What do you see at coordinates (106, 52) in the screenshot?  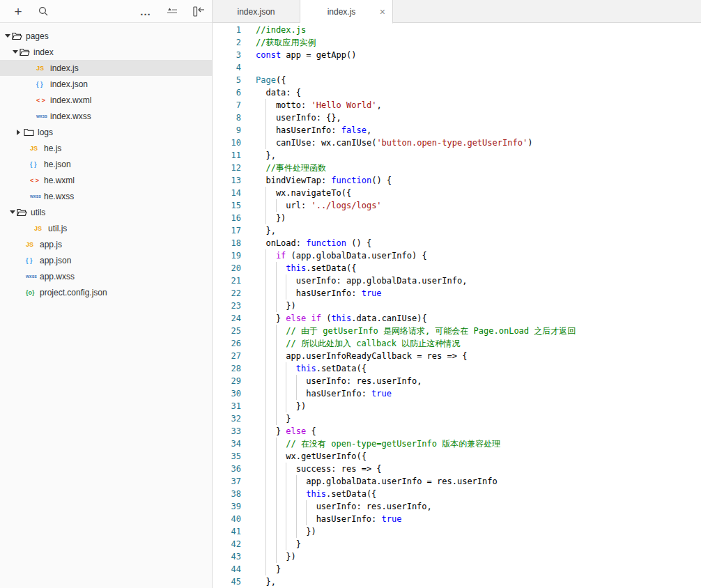 I see `tree-item-index: index` at bounding box center [106, 52].